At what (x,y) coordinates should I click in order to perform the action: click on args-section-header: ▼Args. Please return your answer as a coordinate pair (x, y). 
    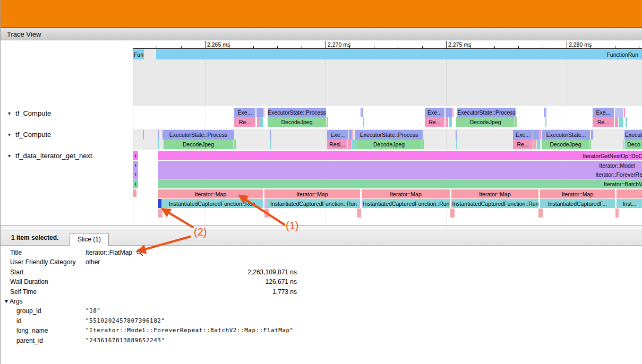
    Looking at the image, I should click on (186, 301).